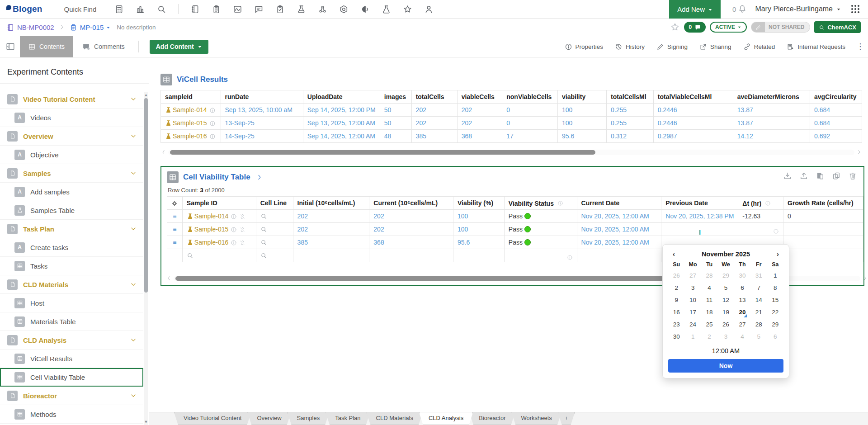 This screenshot has width=868, height=425. Describe the element at coordinates (386, 9) in the screenshot. I see `flask-toolbar-button` at that location.